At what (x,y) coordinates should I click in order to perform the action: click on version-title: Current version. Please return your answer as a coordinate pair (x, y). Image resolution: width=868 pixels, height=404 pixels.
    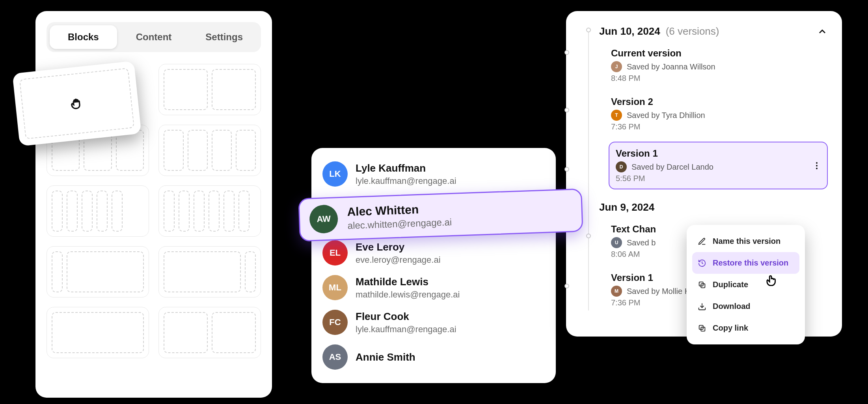
    Looking at the image, I should click on (718, 53).